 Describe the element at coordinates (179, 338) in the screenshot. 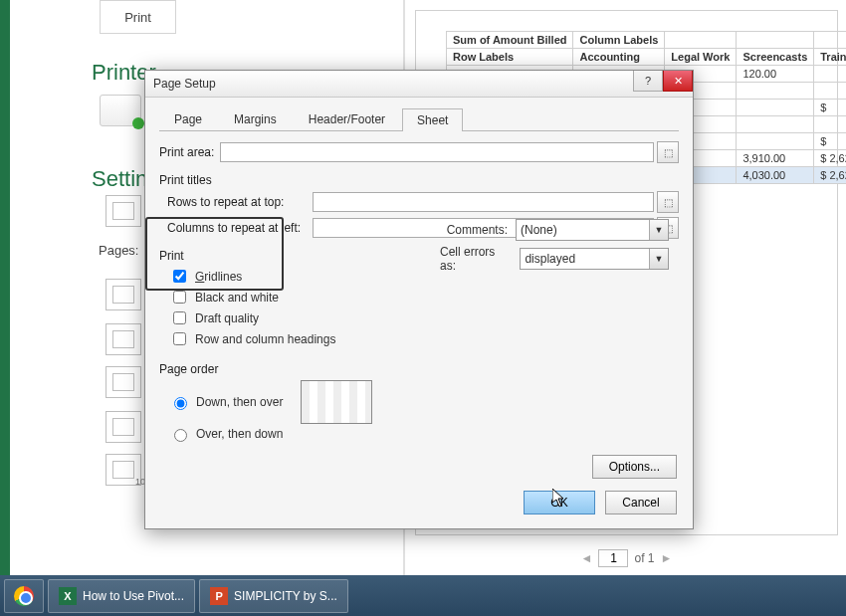

I see `row-col-headings-checkbox` at that location.